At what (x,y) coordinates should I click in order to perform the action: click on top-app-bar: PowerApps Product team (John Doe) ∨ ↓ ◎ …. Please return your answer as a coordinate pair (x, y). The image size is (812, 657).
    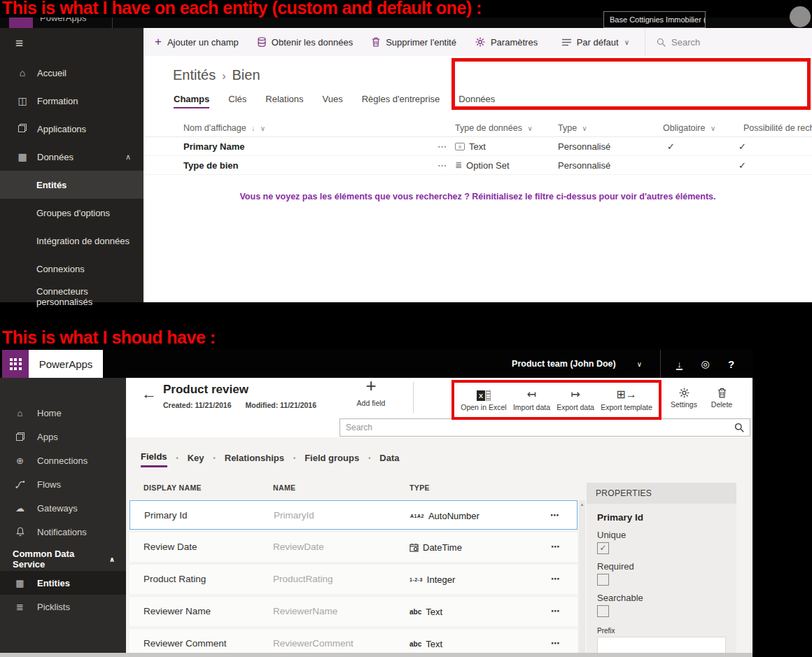
    Looking at the image, I should click on (377, 364).